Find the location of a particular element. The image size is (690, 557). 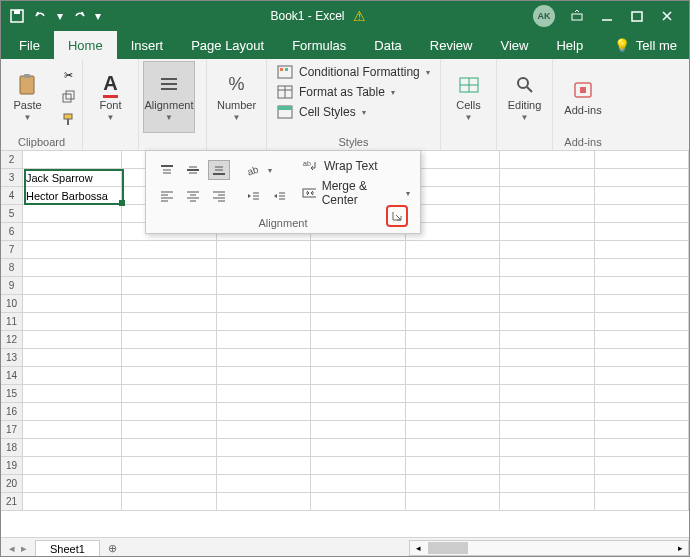

tab-data: Data is located at coordinates (388, 45).